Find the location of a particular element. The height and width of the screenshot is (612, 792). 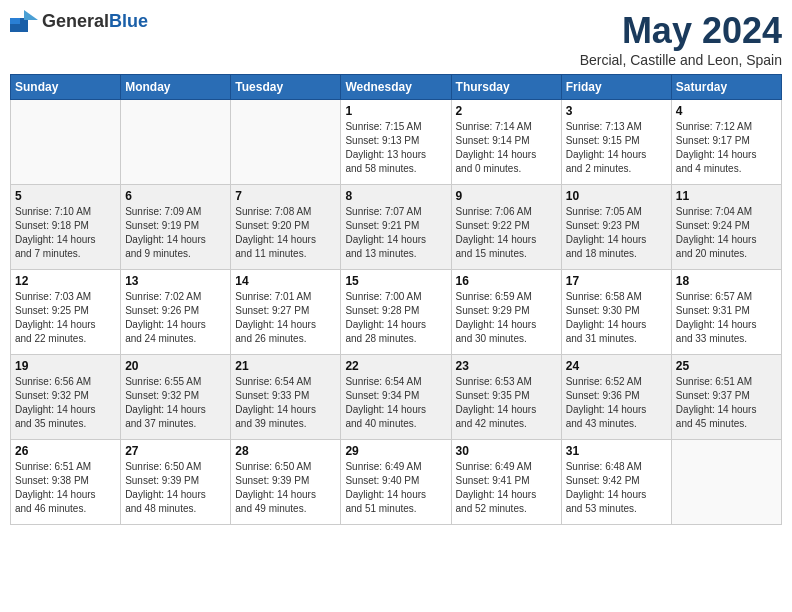

calendar-cell: 31Sunrise: 6:48 AM Sunset: 9:42 PM Dayli… is located at coordinates (616, 482).